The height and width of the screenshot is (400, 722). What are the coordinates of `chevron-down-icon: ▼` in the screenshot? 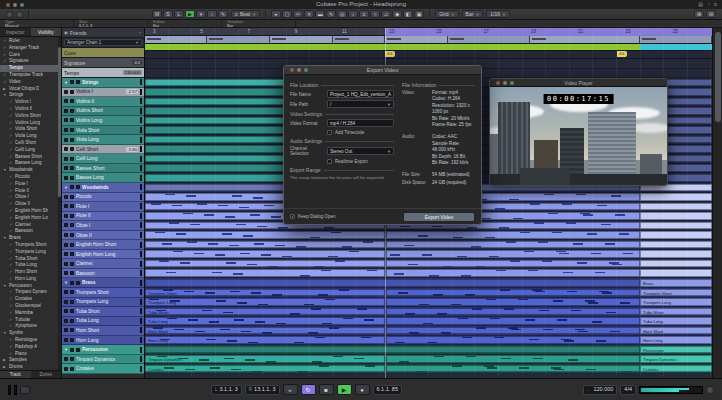 It's located at (5, 238).